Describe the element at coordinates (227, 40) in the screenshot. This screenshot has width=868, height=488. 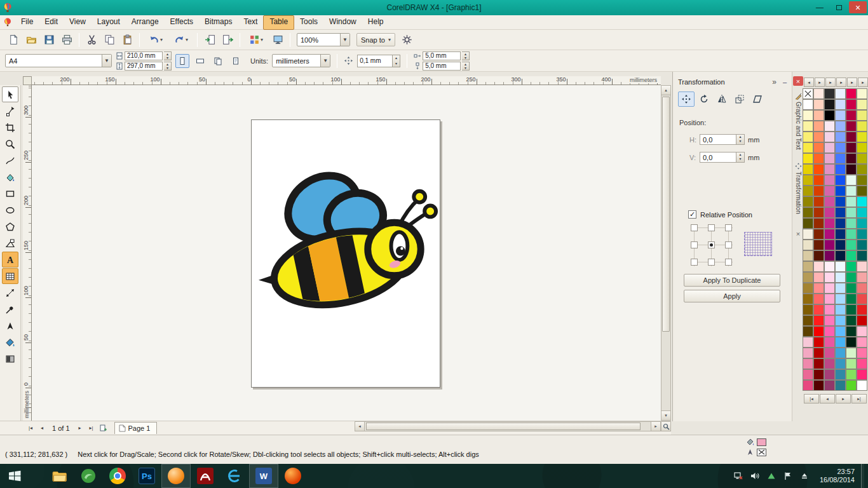
I see `export-button` at that location.